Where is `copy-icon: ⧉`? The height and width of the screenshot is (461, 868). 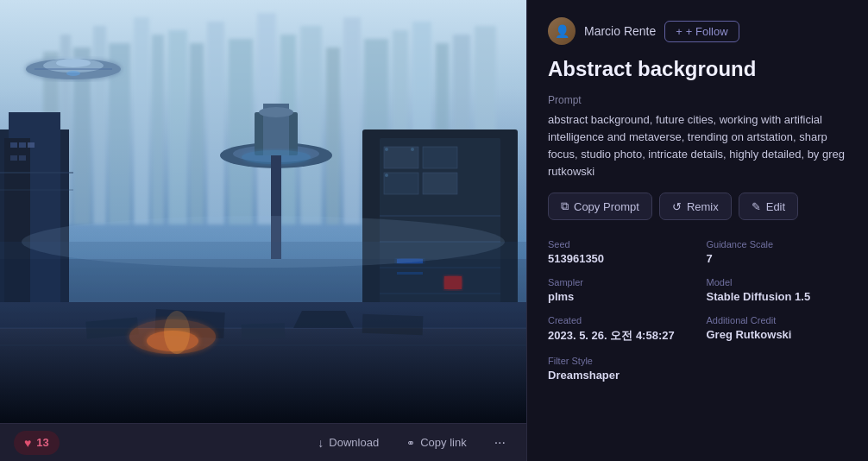 copy-icon: ⧉ is located at coordinates (564, 206).